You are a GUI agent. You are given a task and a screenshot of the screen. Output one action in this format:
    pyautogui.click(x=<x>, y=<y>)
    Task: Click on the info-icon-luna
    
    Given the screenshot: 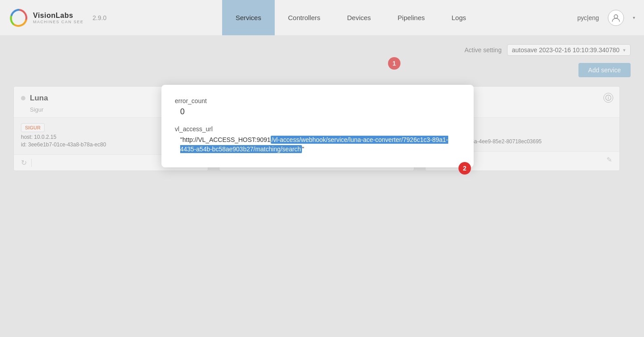 What is the action you would take?
    pyautogui.click(x=608, y=98)
    